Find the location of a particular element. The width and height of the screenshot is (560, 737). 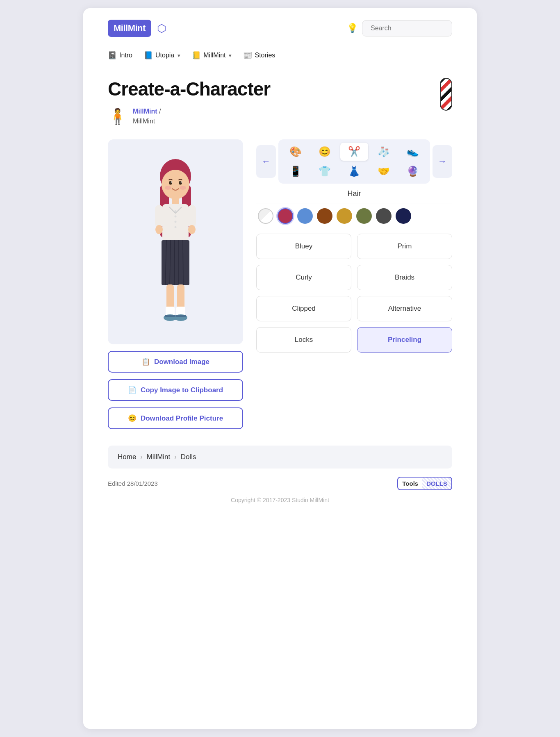

nav-item-stories: 📰 Stories is located at coordinates (259, 55).